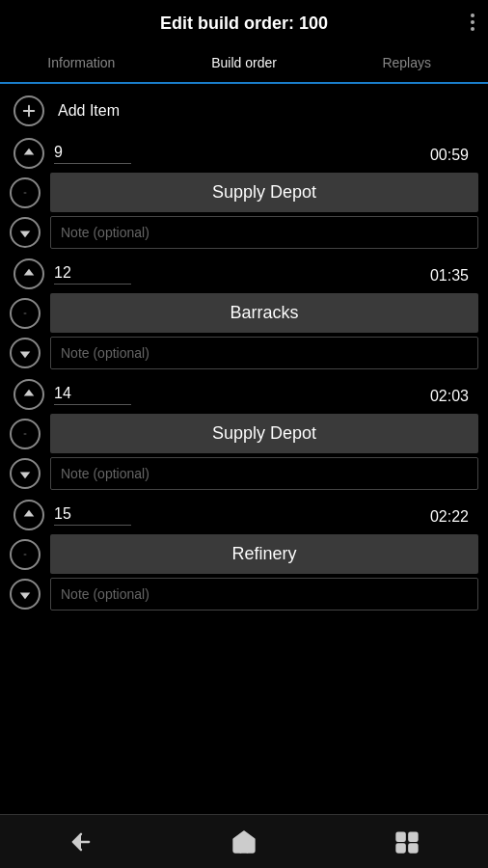 Image resolution: width=488 pixels, height=868 pixels. What do you see at coordinates (244, 312) in the screenshot?
I see `build-item-row2-1: Barracks` at bounding box center [244, 312].